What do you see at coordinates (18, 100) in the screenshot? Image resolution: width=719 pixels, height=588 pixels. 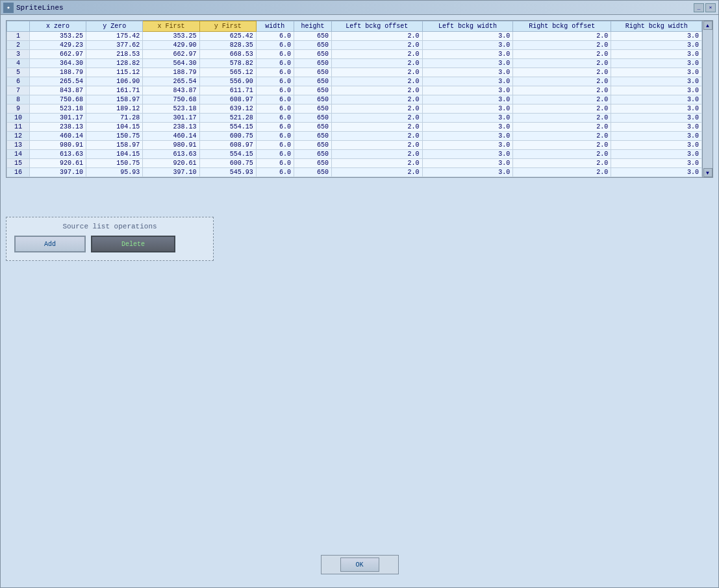 I see `cell-row-8: 8` at bounding box center [18, 100].